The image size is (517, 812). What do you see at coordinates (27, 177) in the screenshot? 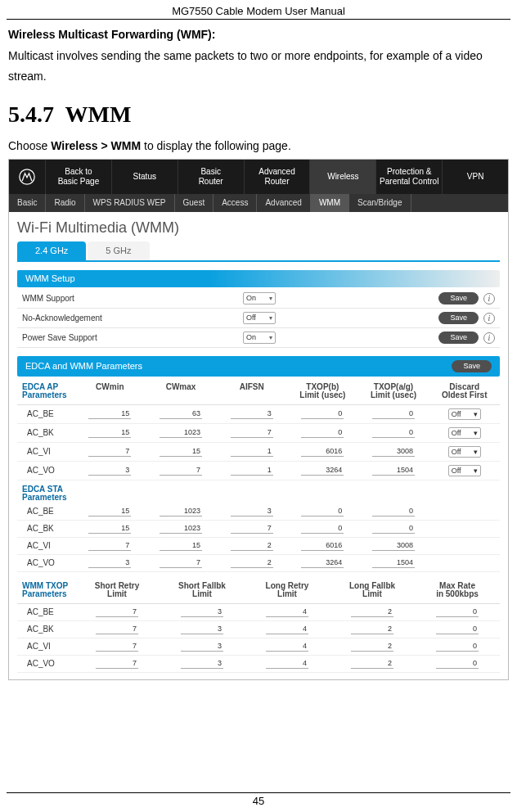
I see `motorola-logo-icon` at bounding box center [27, 177].